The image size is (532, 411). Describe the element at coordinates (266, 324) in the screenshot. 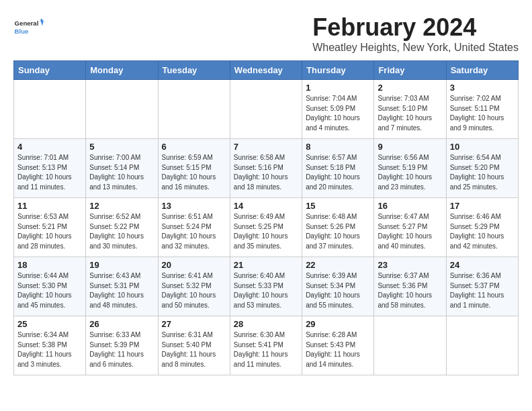

I see `day-number: 28` at that location.